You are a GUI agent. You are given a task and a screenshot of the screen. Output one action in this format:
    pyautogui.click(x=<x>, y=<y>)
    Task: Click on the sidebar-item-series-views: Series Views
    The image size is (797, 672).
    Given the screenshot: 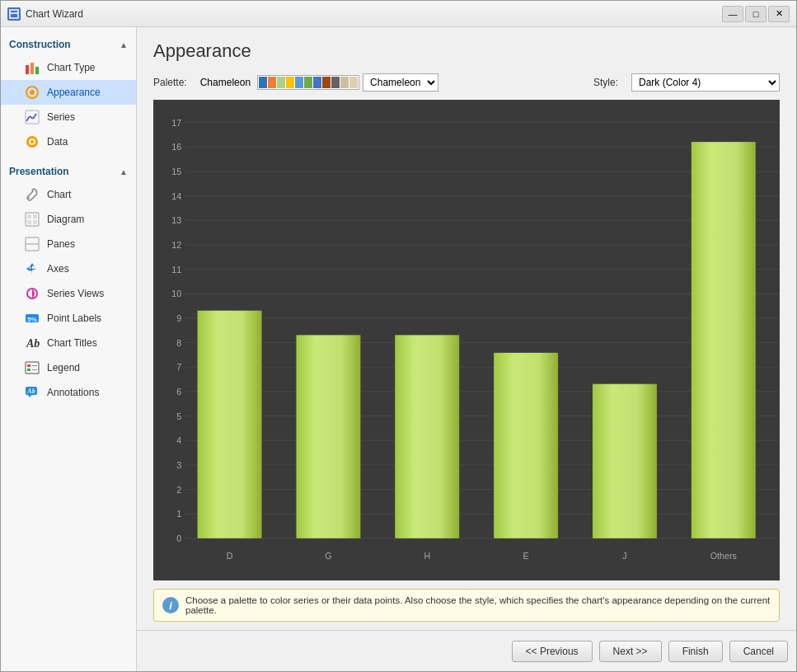 What is the action you would take?
    pyautogui.click(x=68, y=294)
    